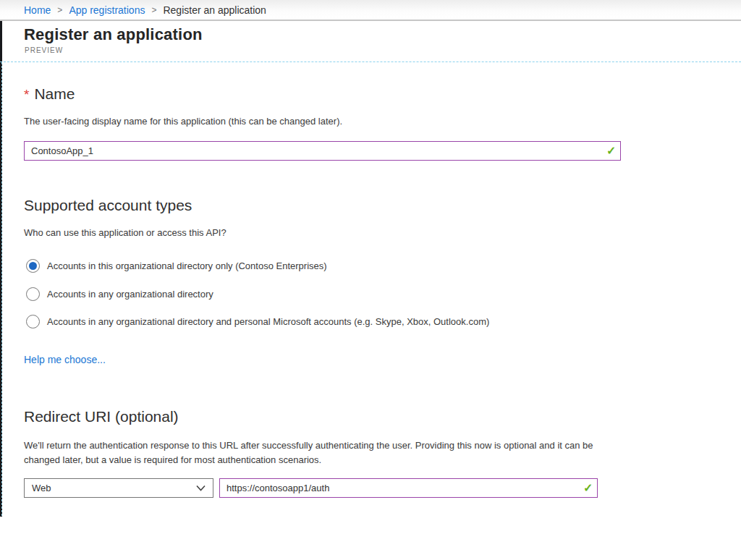  What do you see at coordinates (268, 321) in the screenshot?
I see `radio-option-label: Accounts in any organizational directory…` at bounding box center [268, 321].